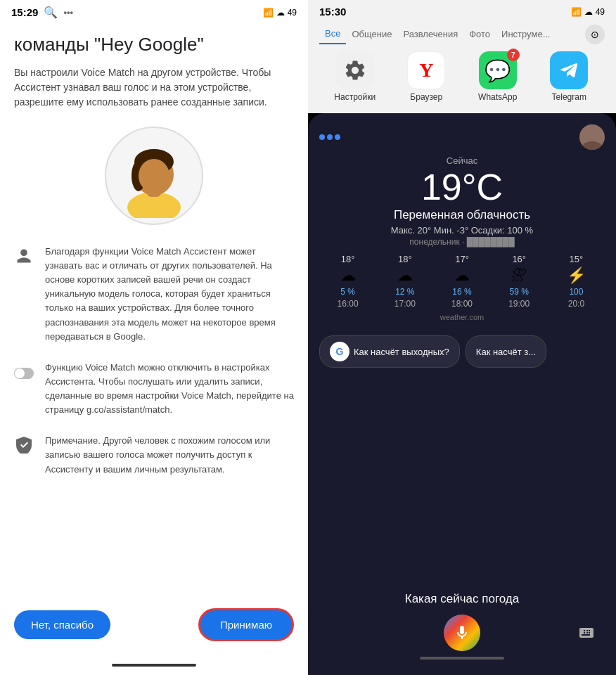 Image resolution: width=616 pixels, height=675 pixels. I want to click on forecast-1900: 16° ⛈ 59 % 19:00, so click(519, 281).